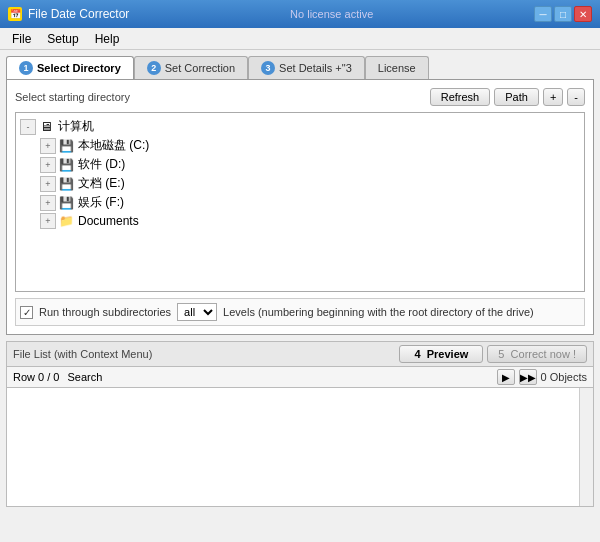 Image resolution: width=600 pixels, height=542 pixels. Describe the element at coordinates (306, 68) in the screenshot. I see `tab-set-details: 3 Set Details +"3` at that location.